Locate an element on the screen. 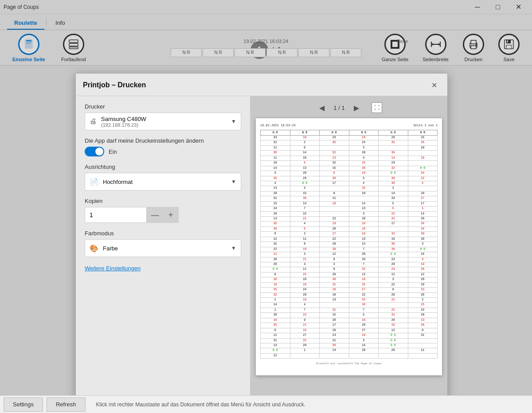 Image resolution: width=532 pixels, height=413 pixels. table-row: 0 0118322336 is located at coordinates (349, 269).